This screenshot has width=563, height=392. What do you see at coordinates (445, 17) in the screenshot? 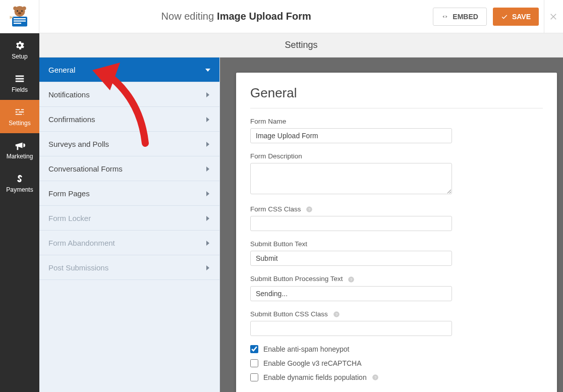
I see `code-icon` at bounding box center [445, 17].